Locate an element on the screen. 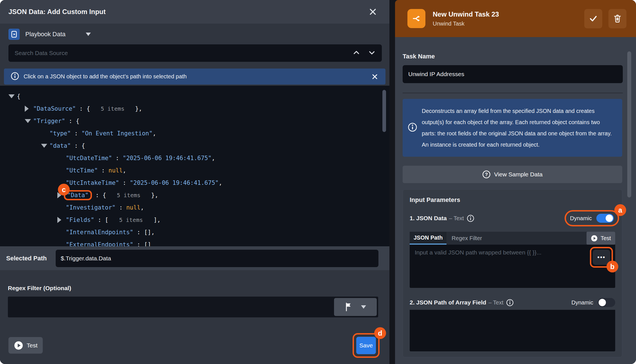 The image size is (636, 364). json-row: "Fields" : [ 5 items ], is located at coordinates (195, 220).